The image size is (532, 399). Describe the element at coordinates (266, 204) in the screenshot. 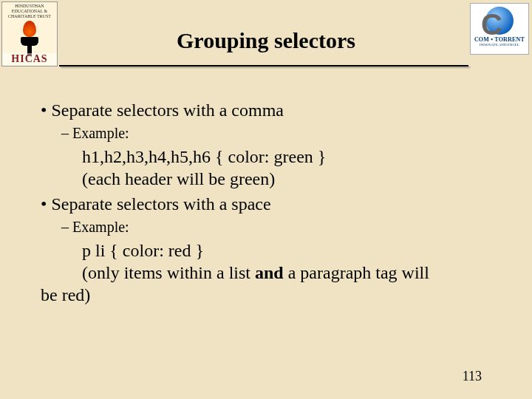

I see `bullet-2: Separate selectors with a space` at that location.